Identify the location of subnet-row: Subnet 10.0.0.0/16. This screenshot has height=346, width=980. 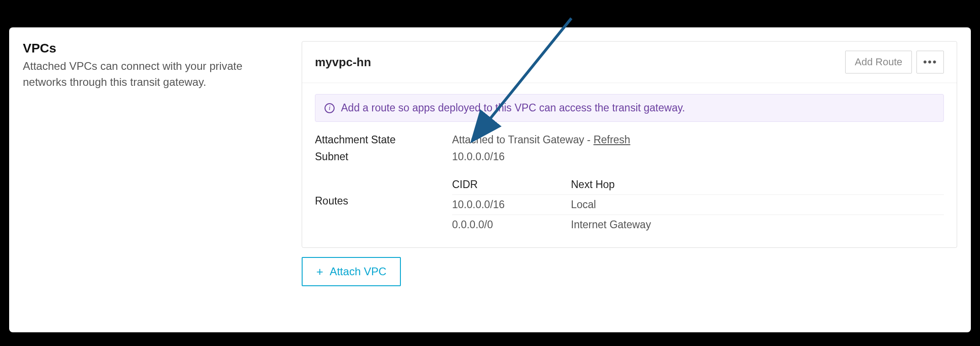
(629, 157).